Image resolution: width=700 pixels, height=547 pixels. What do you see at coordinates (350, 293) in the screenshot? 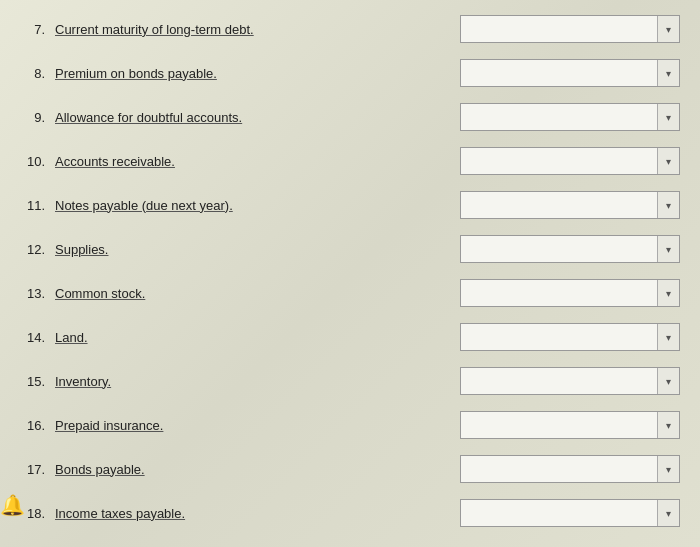
I see `table-row: 13.Common stock.▾` at bounding box center [350, 293].